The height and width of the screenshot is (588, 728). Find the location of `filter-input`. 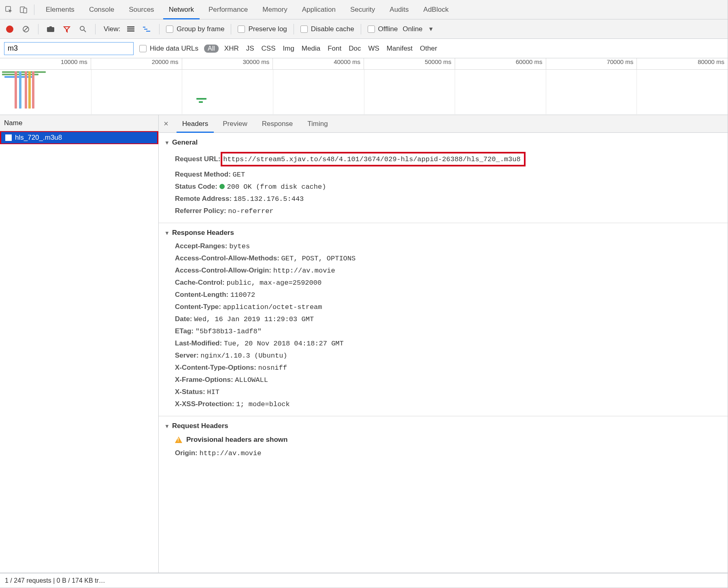

filter-input is located at coordinates (69, 49).